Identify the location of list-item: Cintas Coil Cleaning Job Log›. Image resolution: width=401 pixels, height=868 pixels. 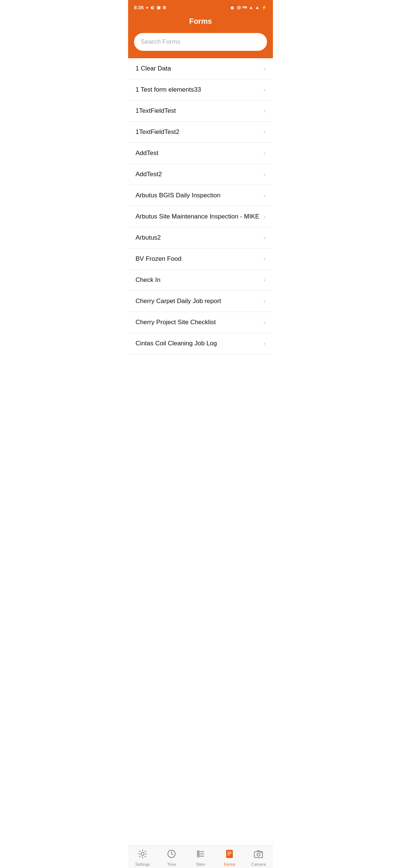
(200, 343).